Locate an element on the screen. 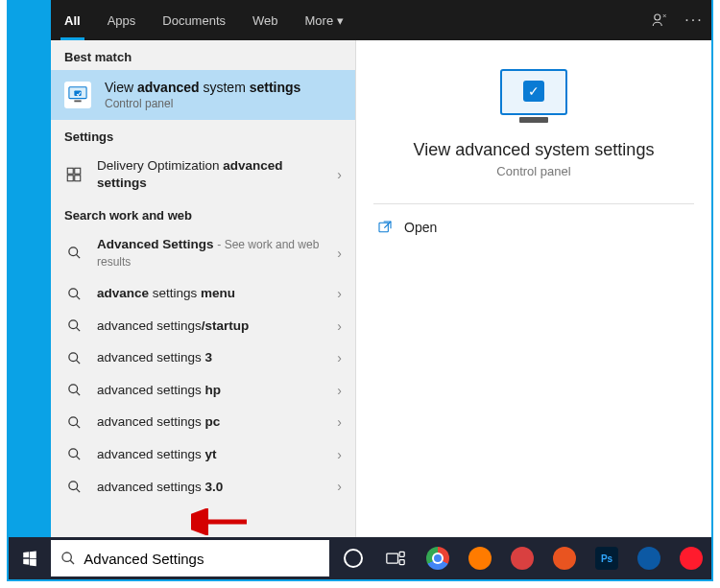 This screenshot has height=588, width=720. settings-header: Settings is located at coordinates (204, 134).